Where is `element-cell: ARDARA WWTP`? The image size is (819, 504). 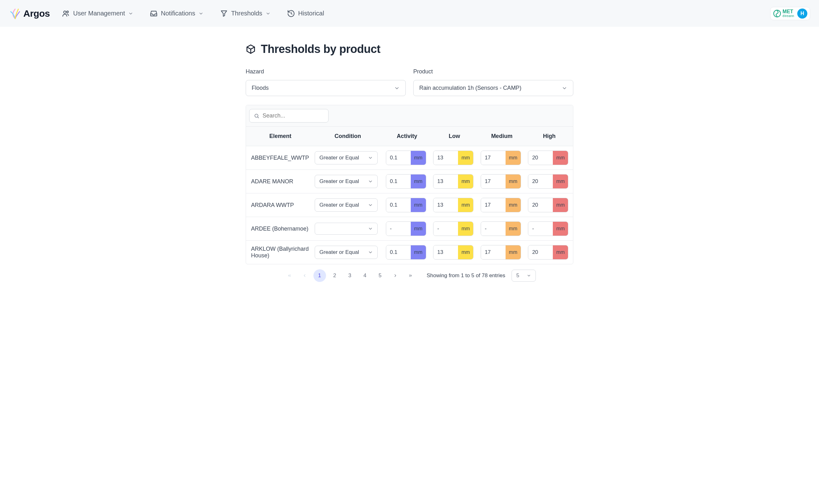 element-cell: ARDARA WWTP is located at coordinates (279, 205).